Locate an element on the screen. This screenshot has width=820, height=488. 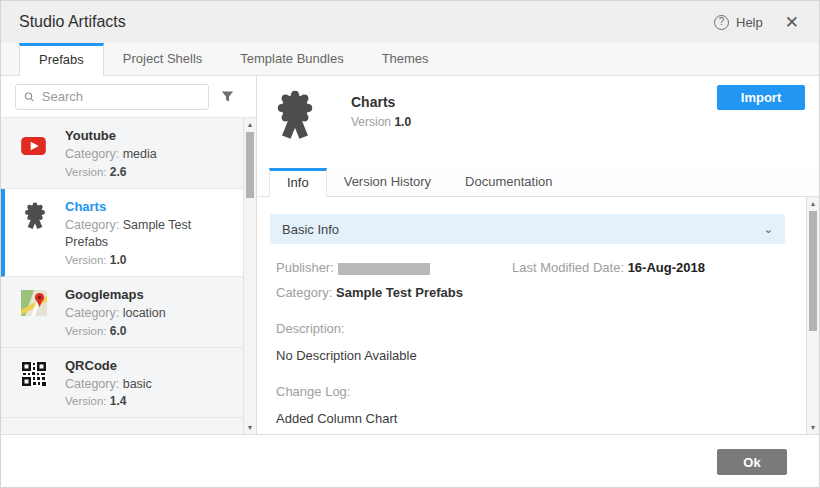
ribbon-badge-icon is located at coordinates (36, 234).